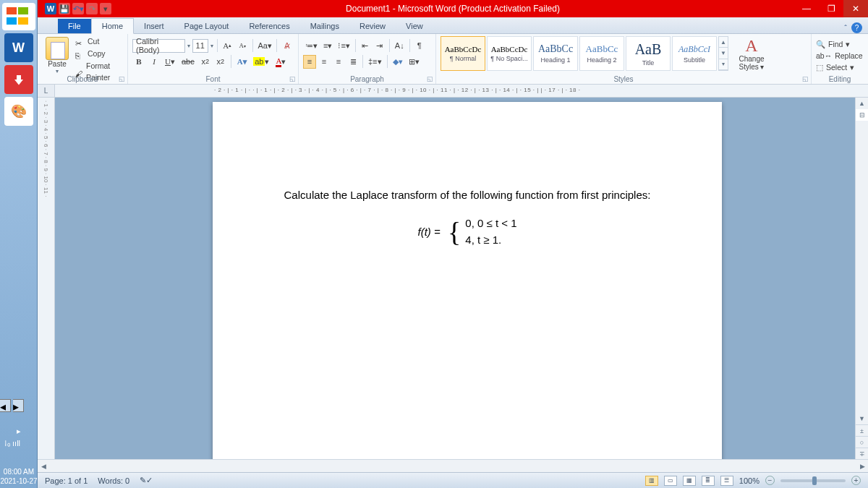 The image size is (868, 488). I want to click on zoom-out-button: −, so click(770, 480).